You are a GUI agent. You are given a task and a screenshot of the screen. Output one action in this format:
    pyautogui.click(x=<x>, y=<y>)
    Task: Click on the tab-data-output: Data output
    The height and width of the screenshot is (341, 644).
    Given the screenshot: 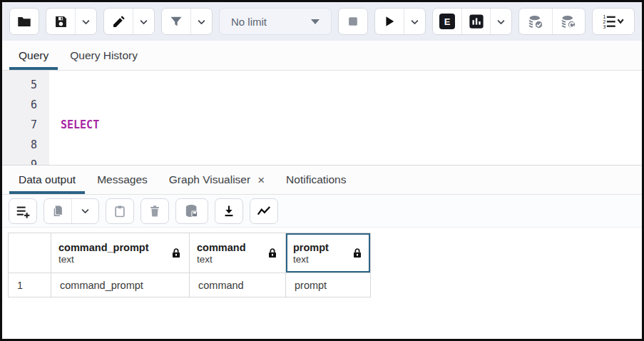 What is the action you would take?
    pyautogui.click(x=47, y=180)
    